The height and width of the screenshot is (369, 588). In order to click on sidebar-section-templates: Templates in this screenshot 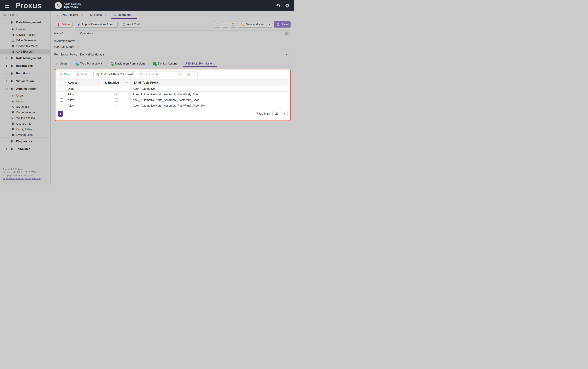, I will do `click(25, 149)`.